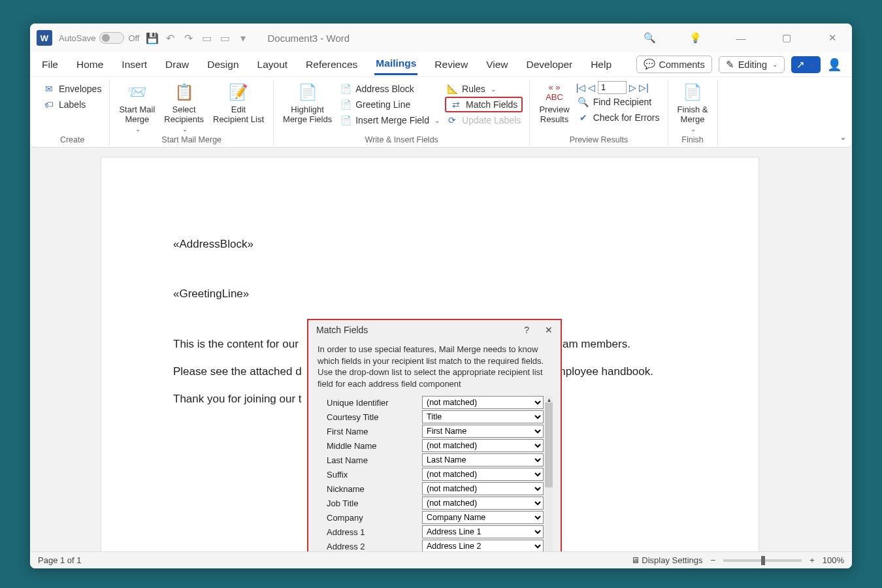 This screenshot has width=882, height=588. Describe the element at coordinates (649, 38) in the screenshot. I see `search-icon: 🔍` at that location.